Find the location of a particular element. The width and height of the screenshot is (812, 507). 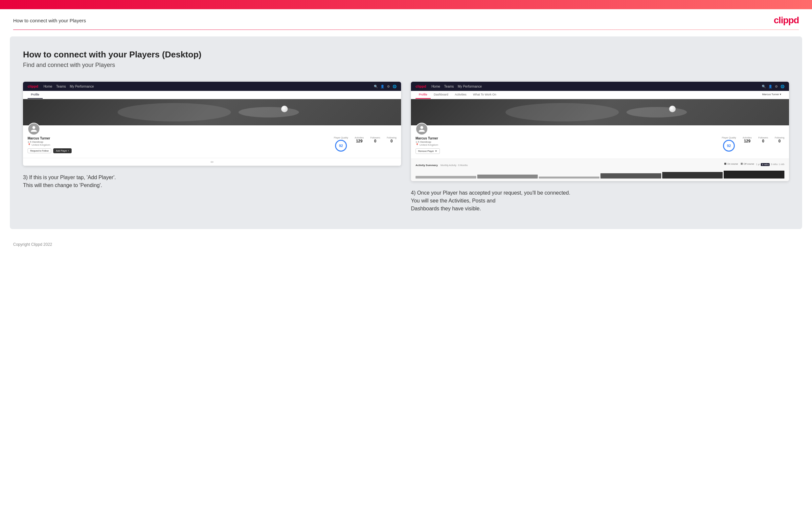

right-location-text: United Kingdom is located at coordinates (429, 145).